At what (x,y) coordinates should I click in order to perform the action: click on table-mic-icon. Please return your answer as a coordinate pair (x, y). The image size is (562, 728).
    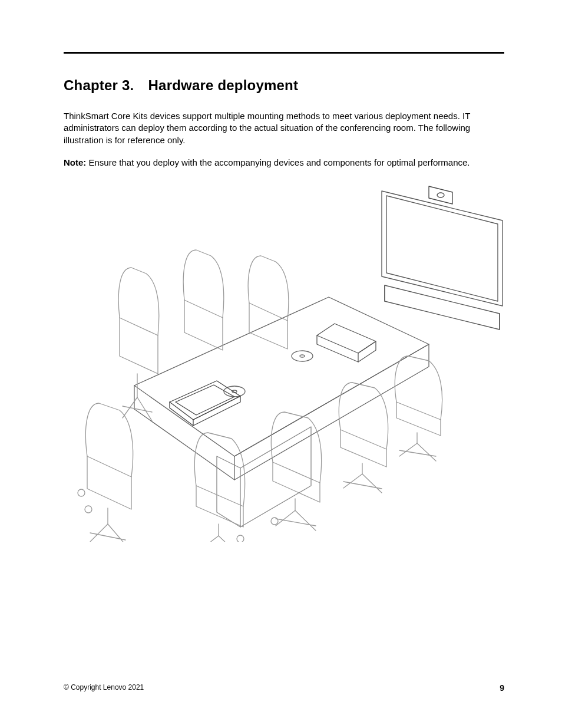
    Looking at the image, I should click on (302, 356).